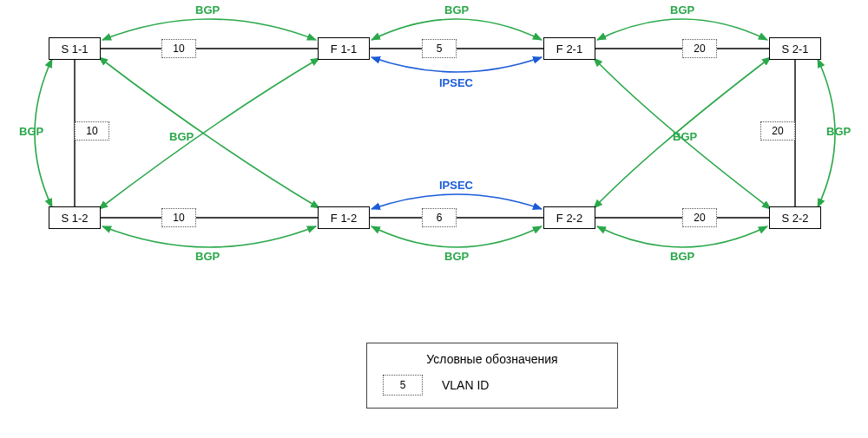 This screenshot has height=438, width=868. Describe the element at coordinates (795, 218) in the screenshot. I see `node-s-2-2: S 2-2` at that location.